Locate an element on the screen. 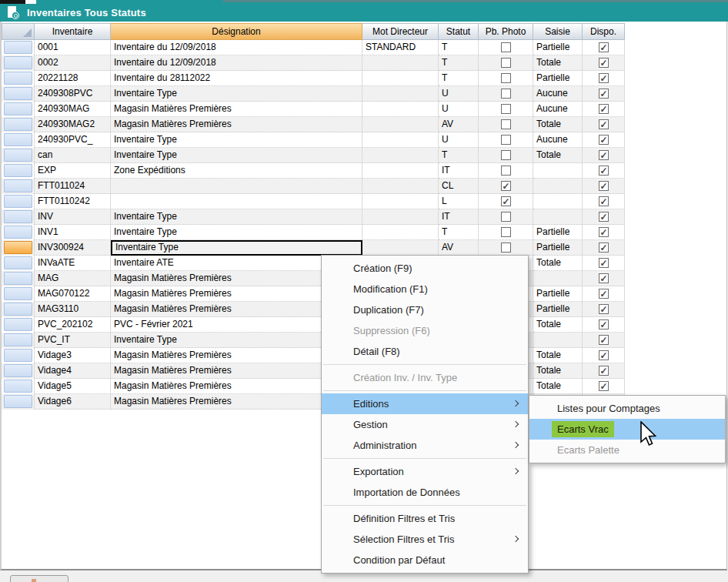 The width and height of the screenshot is (728, 582). column-header-inv: Inventaire is located at coordinates (72, 32).